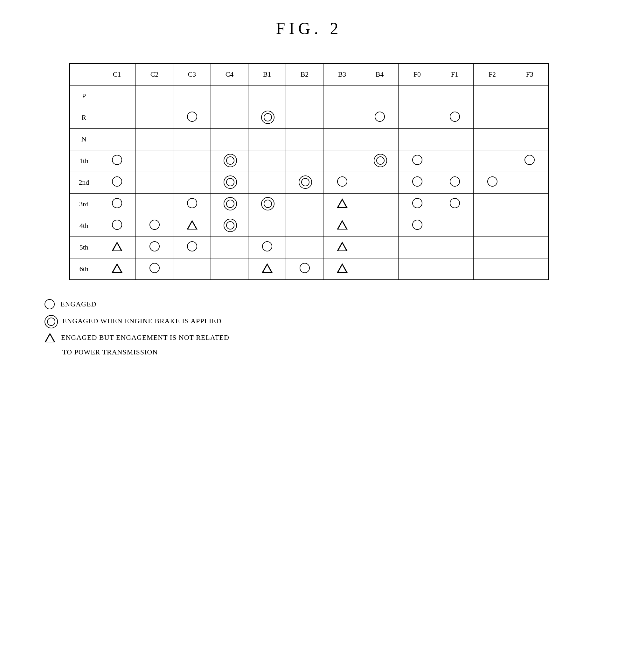 This screenshot has width=618, height=672. Describe the element at coordinates (142, 321) in the screenshot. I see `legend-double-circle-text: ENGAGED WHEN ENGINE BRAKE IS APPLIED` at that location.